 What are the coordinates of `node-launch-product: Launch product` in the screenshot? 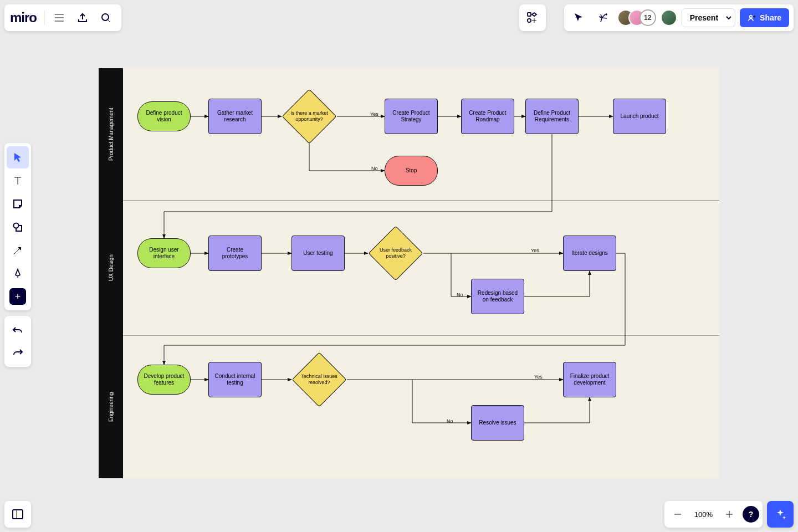 It's located at (640, 116).